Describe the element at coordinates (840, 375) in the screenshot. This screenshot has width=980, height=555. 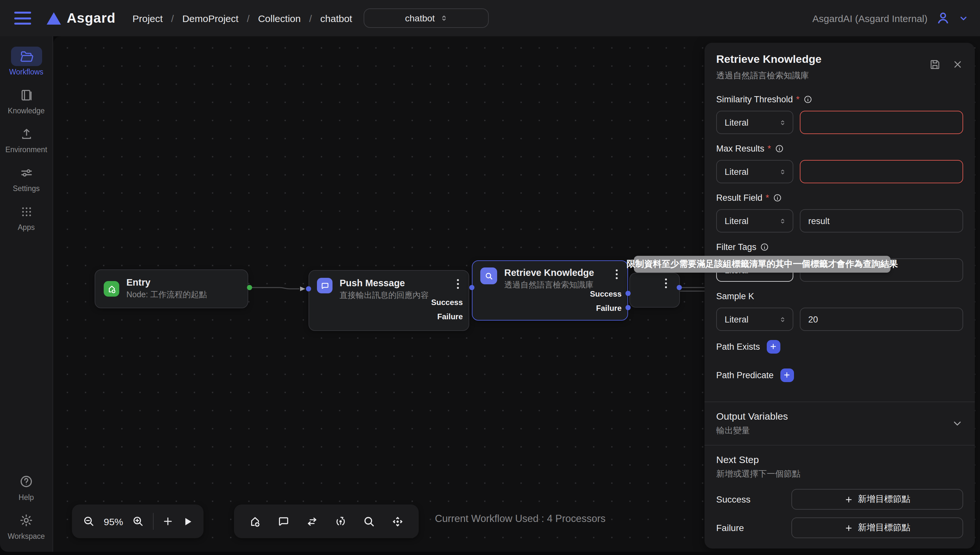
I see `path-predicate-row: Path Predicate` at that location.